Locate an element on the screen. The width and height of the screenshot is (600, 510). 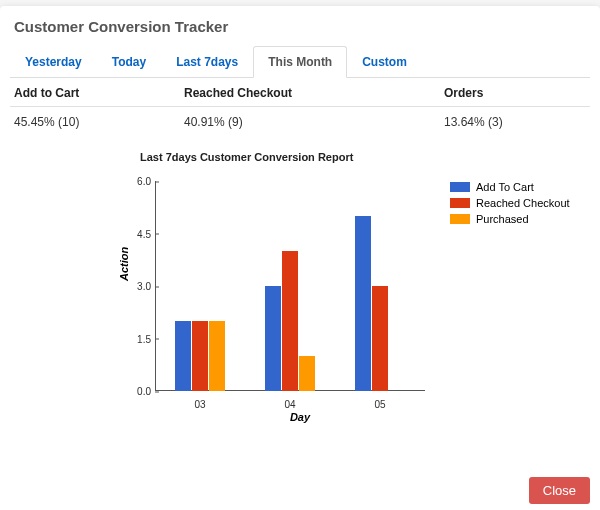
legend-item: Add To Cart is located at coordinates (510, 187).